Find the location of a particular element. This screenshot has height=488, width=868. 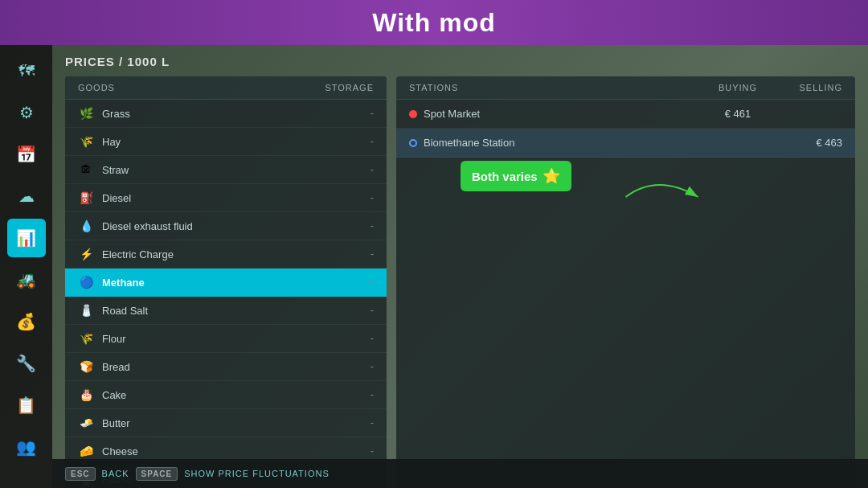

goods-icon-hay: 🌾 is located at coordinates (86, 141).